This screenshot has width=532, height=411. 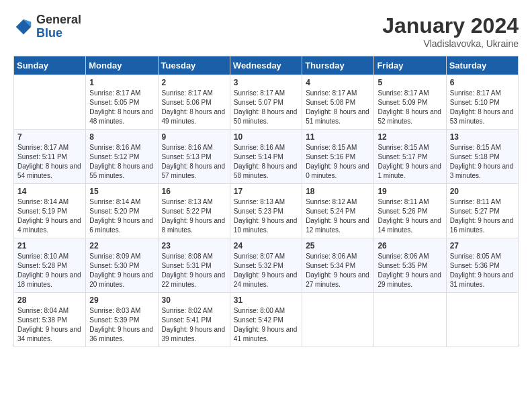 I want to click on calendar-cell: 20 Sunrise: 8:11 AMSunset: 5:27 PMDaylig…, so click(x=482, y=211).